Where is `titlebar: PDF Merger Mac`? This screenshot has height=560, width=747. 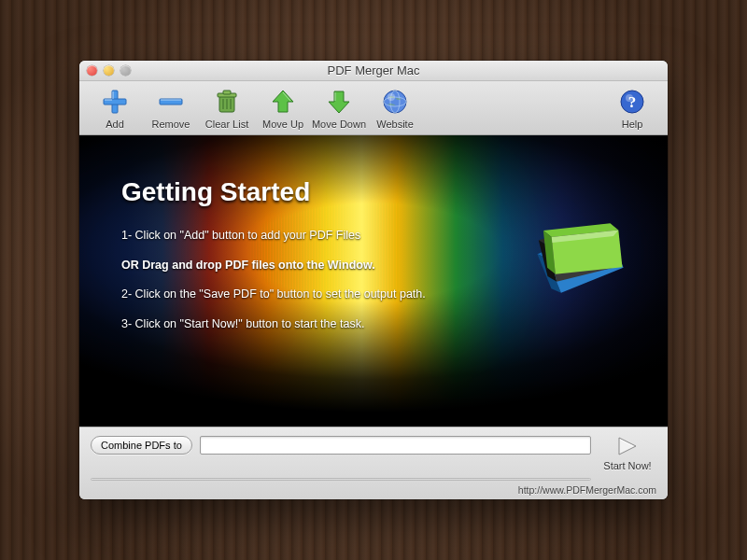 titlebar: PDF Merger Mac is located at coordinates (374, 71).